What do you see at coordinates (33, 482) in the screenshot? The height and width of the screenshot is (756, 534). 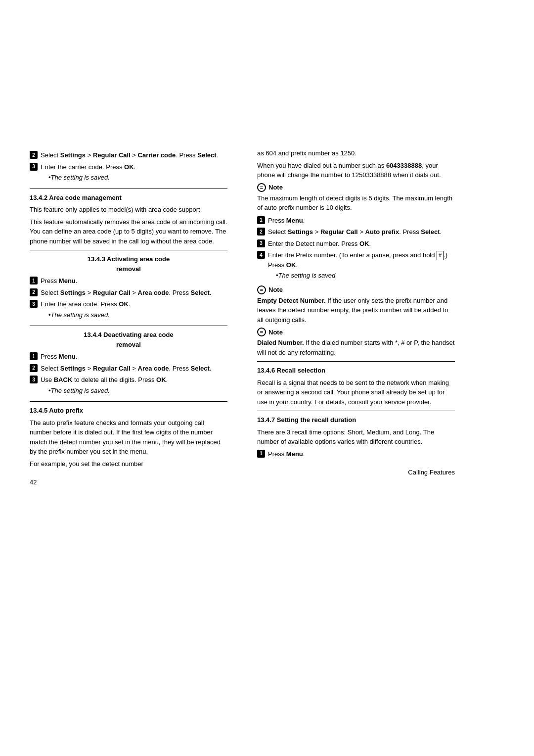 I see `page-number: 42` at bounding box center [33, 482].